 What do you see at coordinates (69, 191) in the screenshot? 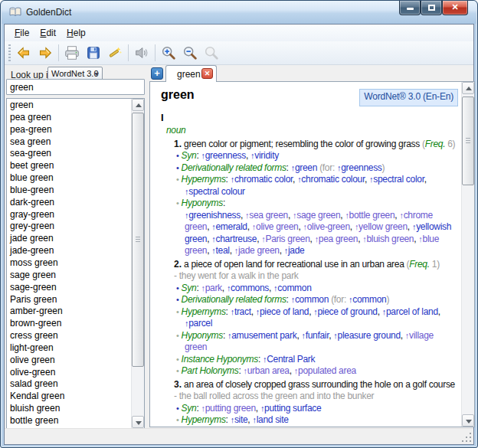
I see `list-item: blue-green` at bounding box center [69, 191].